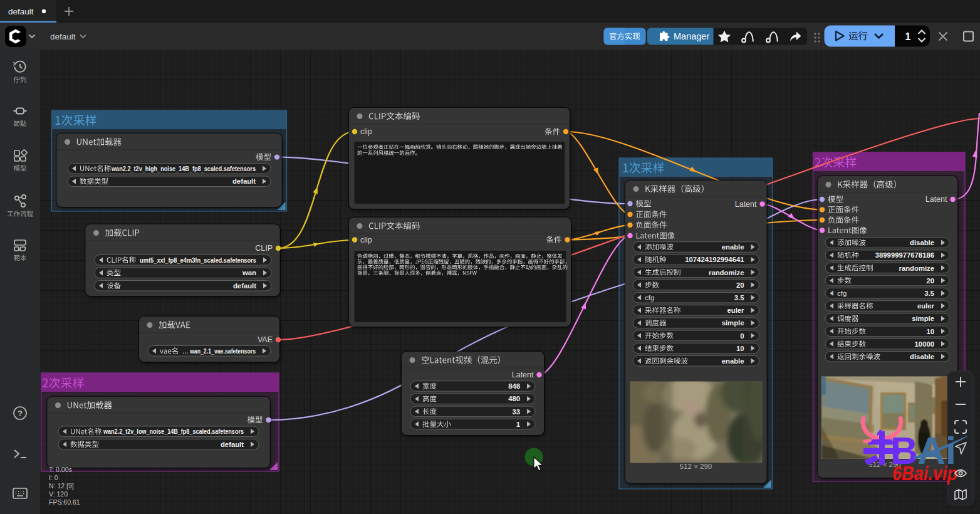 Image resolution: width=980 pixels, height=514 pixels. What do you see at coordinates (222, 351) in the screenshot?
I see `svg-text: wan_2.1_vae.safetensors` at bounding box center [222, 351].